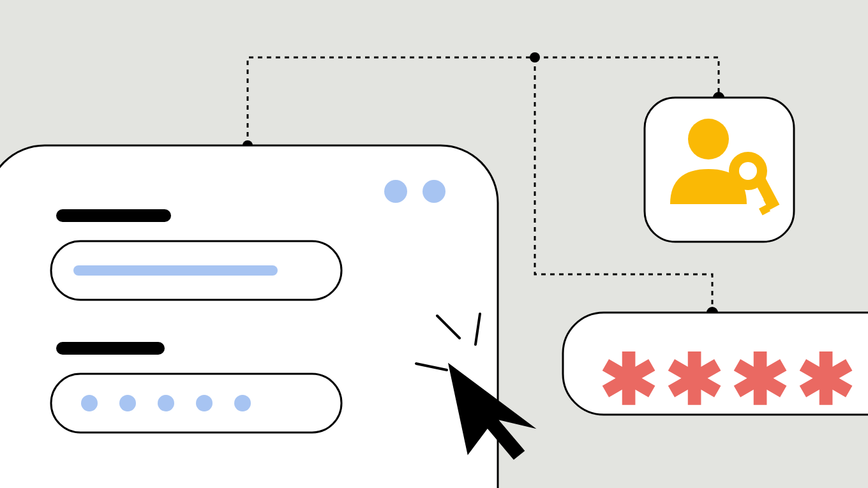 Image resolution: width=868 pixels, height=488 pixels. What do you see at coordinates (176, 270) in the screenshot?
I see `username-value-line` at bounding box center [176, 270].